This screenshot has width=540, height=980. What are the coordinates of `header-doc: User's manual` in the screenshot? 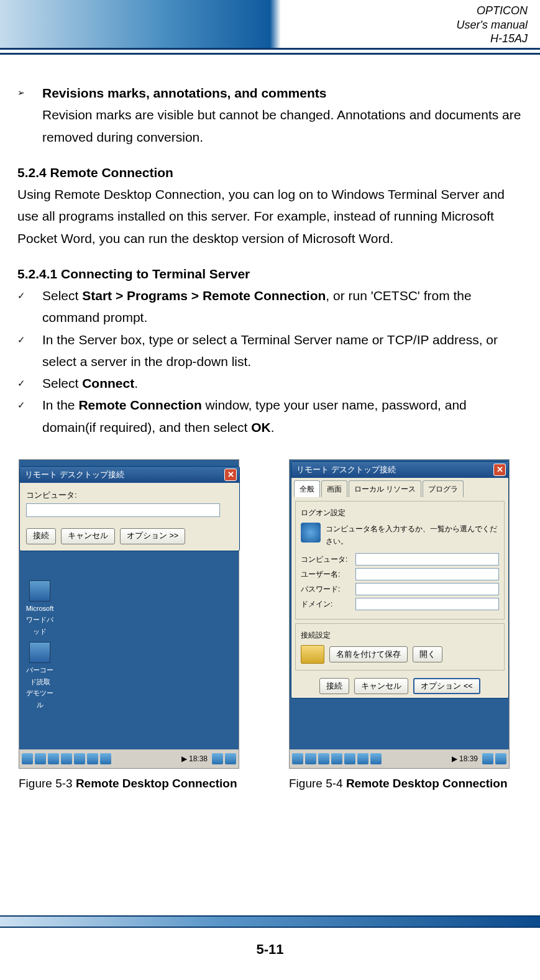 It's located at (492, 25).